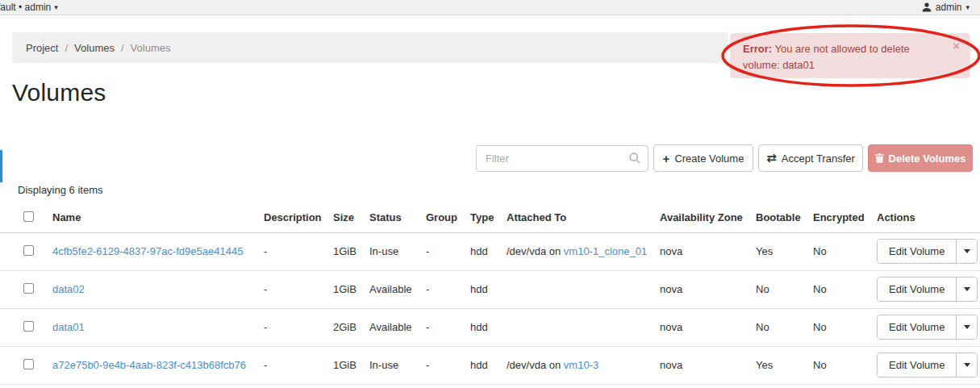 This screenshot has width=980, height=388. Describe the element at coordinates (562, 158) in the screenshot. I see `filter-field-wrap` at that location.